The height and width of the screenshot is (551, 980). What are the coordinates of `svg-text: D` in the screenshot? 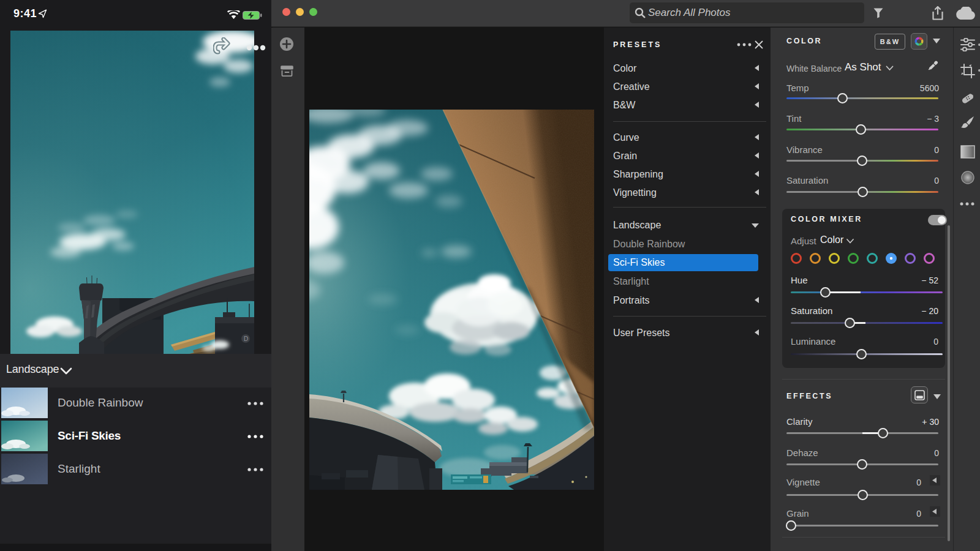 It's located at (246, 339).